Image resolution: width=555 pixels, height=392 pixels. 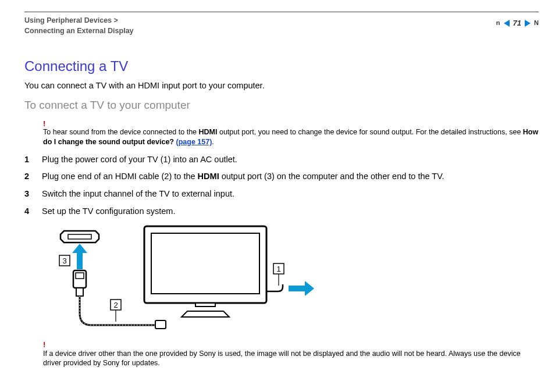 I want to click on tv-icon, so click(x=214, y=272).